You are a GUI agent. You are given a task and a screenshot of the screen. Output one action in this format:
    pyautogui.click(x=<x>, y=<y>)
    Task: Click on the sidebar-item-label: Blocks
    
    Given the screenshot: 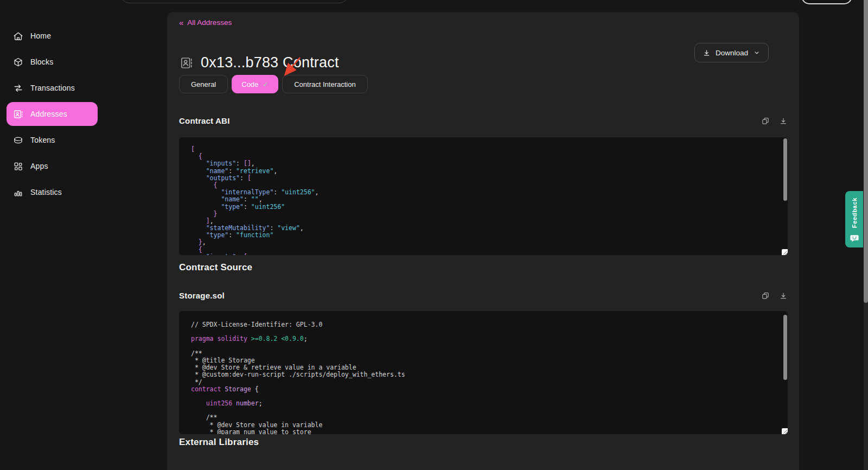 What is the action you would take?
    pyautogui.click(x=42, y=62)
    